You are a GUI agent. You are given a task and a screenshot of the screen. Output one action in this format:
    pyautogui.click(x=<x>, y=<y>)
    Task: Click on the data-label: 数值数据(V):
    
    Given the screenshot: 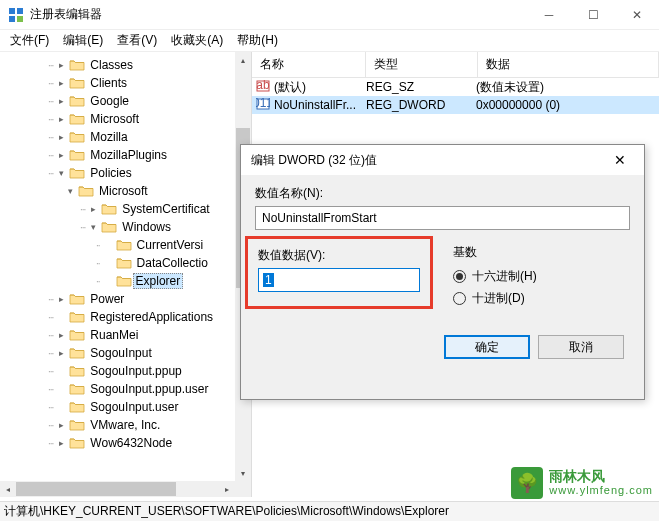 What is the action you would take?
    pyautogui.click(x=339, y=256)
    